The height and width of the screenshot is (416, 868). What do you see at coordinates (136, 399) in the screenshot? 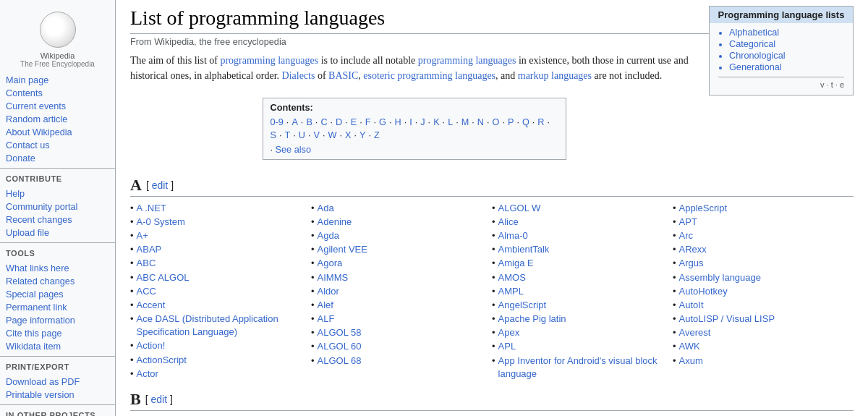
I see `section-letter-B: B` at bounding box center [136, 399].